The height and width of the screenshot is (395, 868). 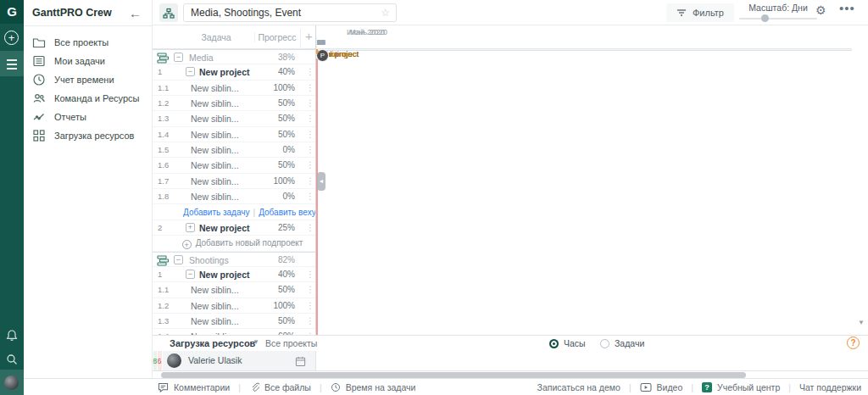 What do you see at coordinates (290, 13) in the screenshot?
I see `project-title-input: Media, Shootings, Event ☆` at bounding box center [290, 13].